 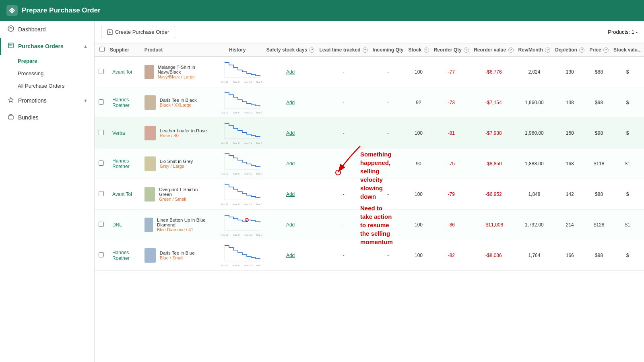 What do you see at coordinates (176, 103) in the screenshot?
I see `product-cell: Daris Tee in Black Black / XXLarge` at bounding box center [176, 103].